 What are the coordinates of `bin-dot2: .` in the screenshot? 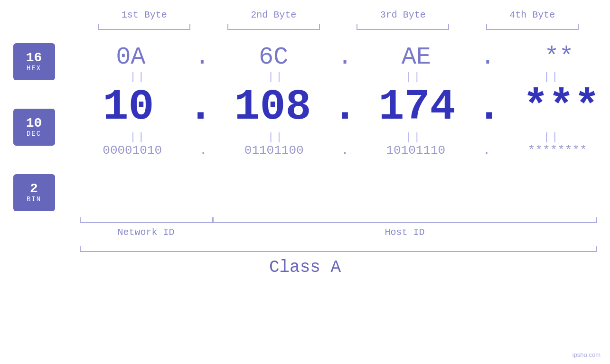 It's located at (345, 150).